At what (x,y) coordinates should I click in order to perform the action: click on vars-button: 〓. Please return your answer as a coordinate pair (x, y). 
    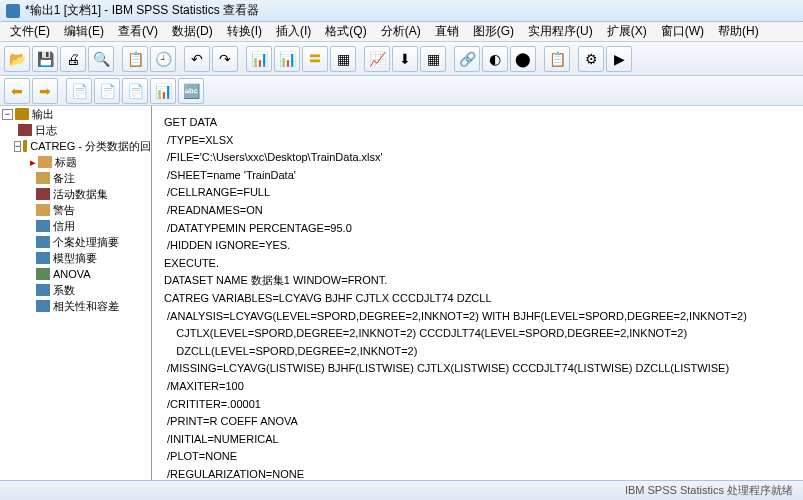
    Looking at the image, I should click on (315, 59).